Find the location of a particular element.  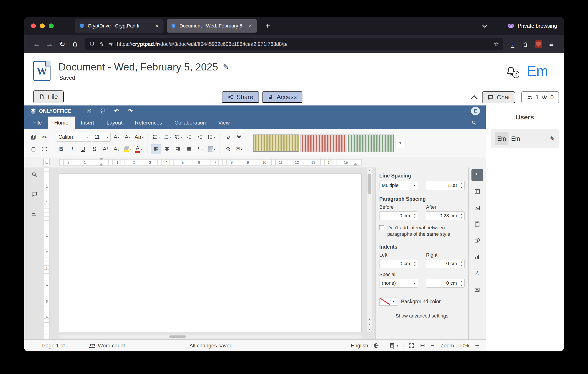

copy-style-button is located at coordinates (239, 137).